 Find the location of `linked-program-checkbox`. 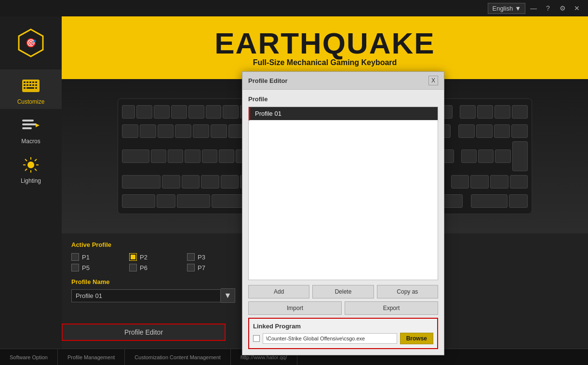

linked-program-checkbox is located at coordinates (256, 338).